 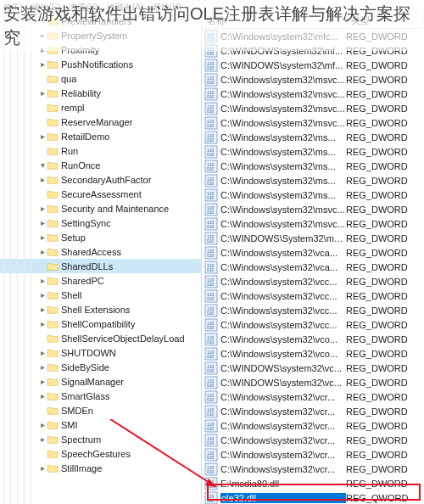 I want to click on list-row: 110010E:\msdia80.dllREG_DWORD, so click(x=313, y=484).